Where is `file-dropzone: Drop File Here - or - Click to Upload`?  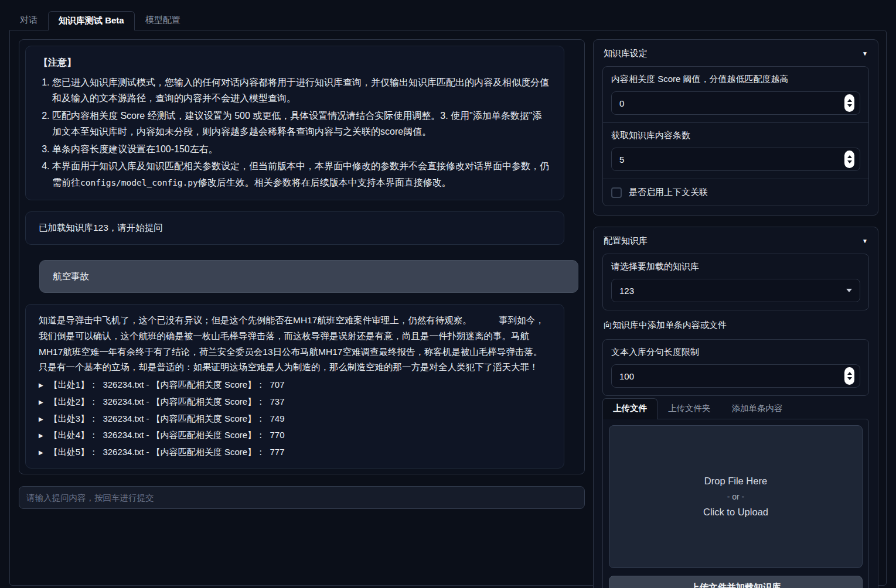
file-dropzone: Drop File Here - or - Click to Upload is located at coordinates (736, 497).